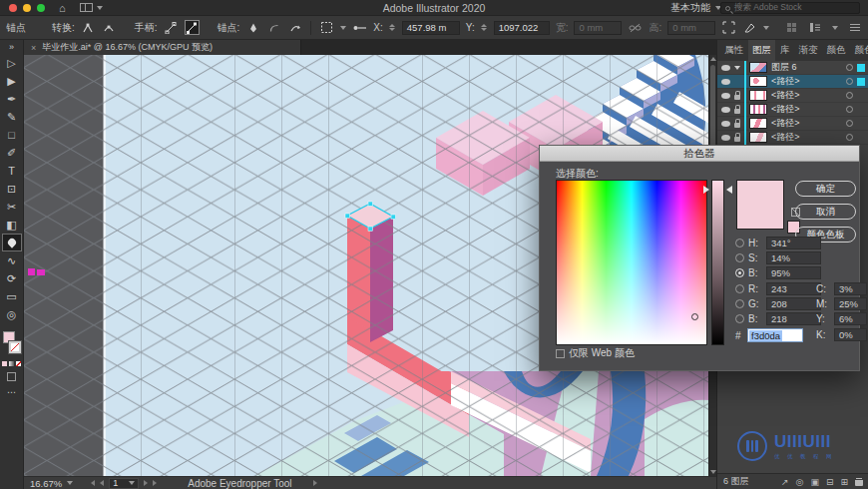 The height and width of the screenshot is (489, 868). What do you see at coordinates (12, 47) in the screenshot?
I see `toolbar-collapse-icon: »` at bounding box center [12, 47].